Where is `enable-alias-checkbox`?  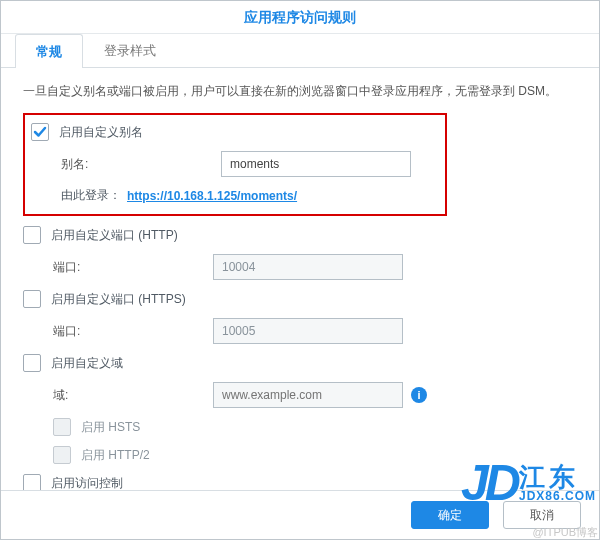 enable-alias-checkbox is located at coordinates (40, 132).